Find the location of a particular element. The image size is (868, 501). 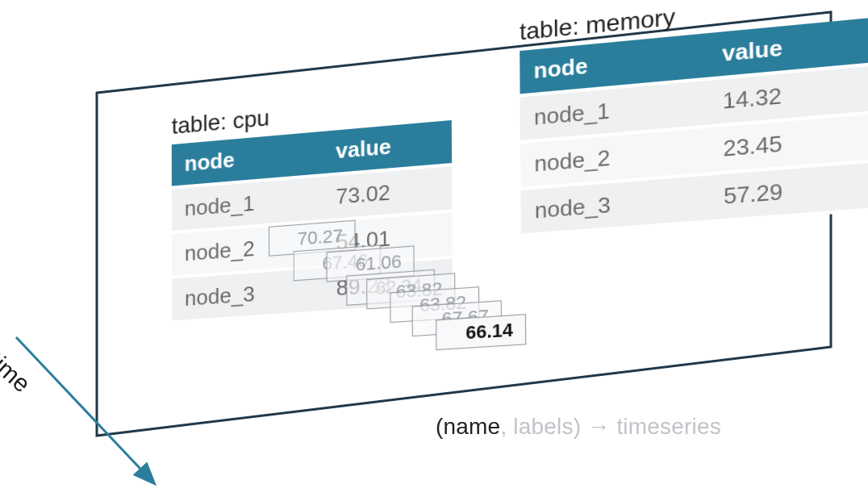

caption-labels: , labels) is located at coordinates (544, 426).